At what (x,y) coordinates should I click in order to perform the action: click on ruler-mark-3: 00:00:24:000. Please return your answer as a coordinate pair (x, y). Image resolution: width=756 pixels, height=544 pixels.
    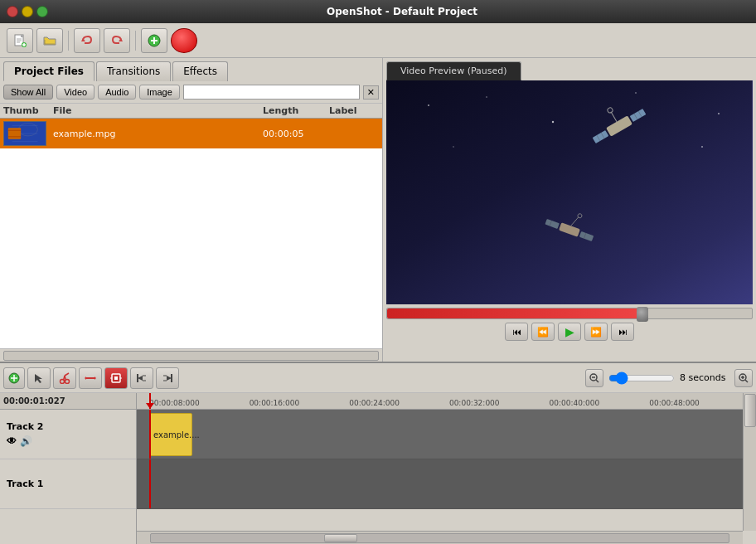
    Looking at the image, I should click on (375, 403).